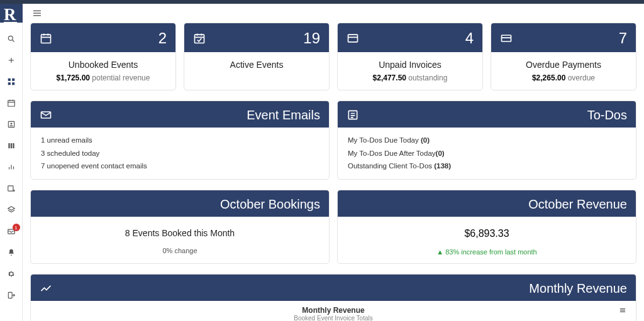  Describe the element at coordinates (180, 249) in the screenshot. I see `bookings-sub: 0% change` at that location.